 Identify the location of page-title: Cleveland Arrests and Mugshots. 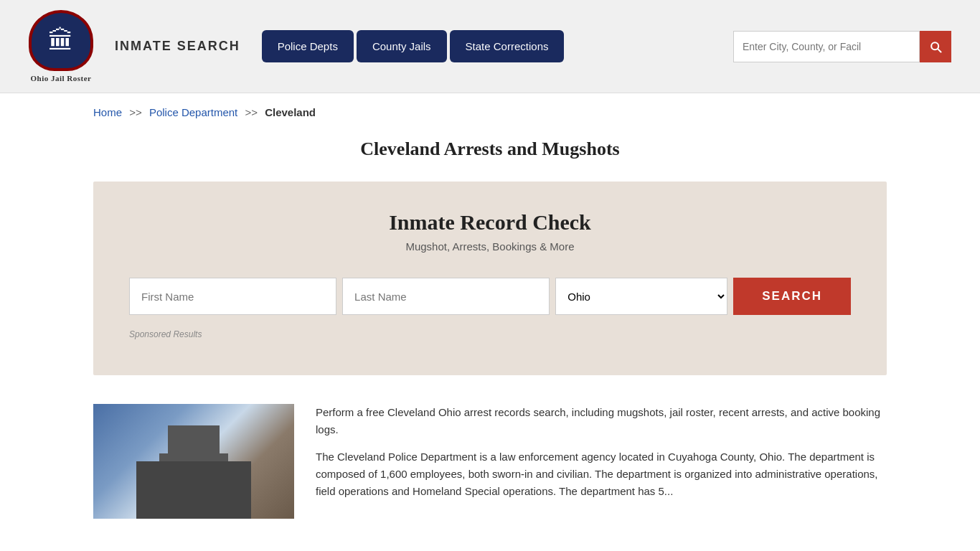
(490, 149).